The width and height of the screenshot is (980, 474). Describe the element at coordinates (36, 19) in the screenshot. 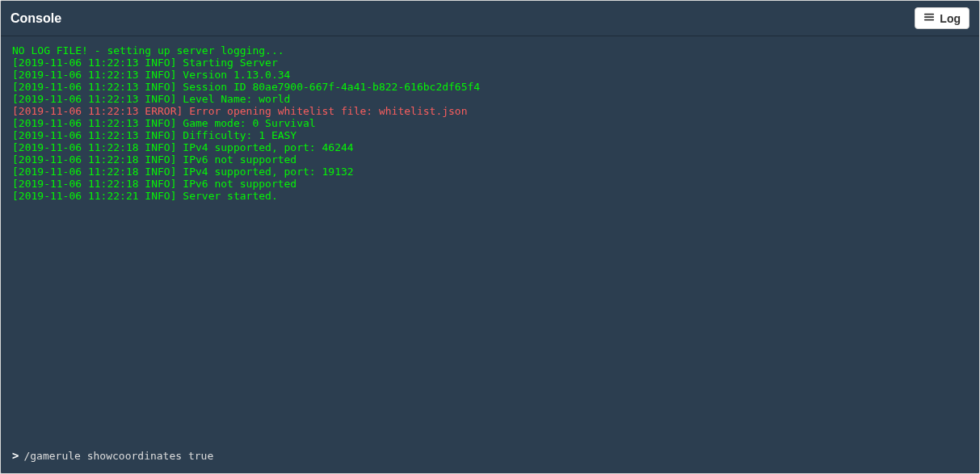

I see `console-title: Console` at that location.